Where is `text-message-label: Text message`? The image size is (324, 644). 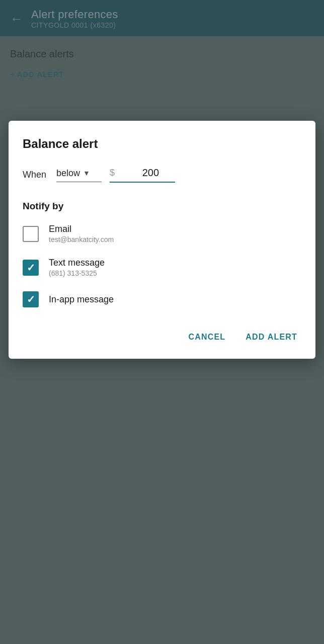
text-message-label: Text message is located at coordinates (76, 263).